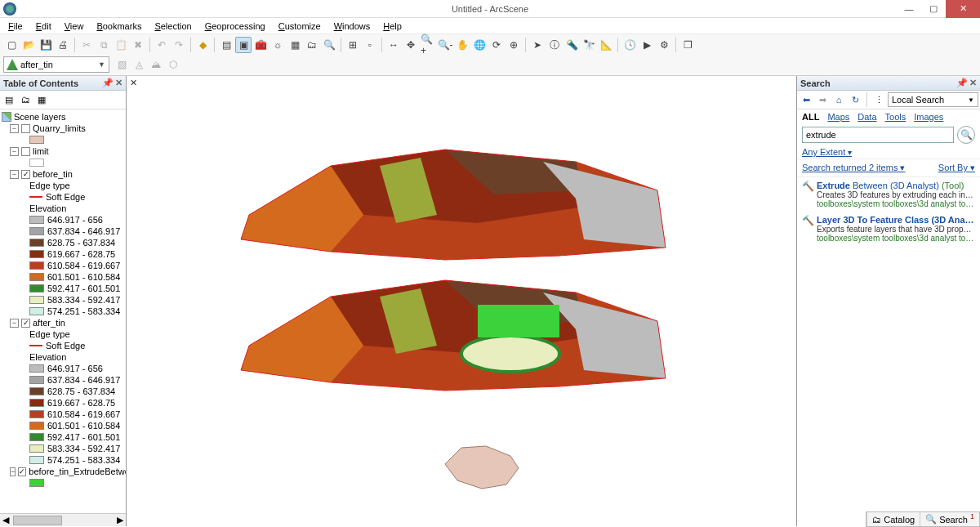 This screenshot has height=527, width=980. Describe the element at coordinates (121, 45) in the screenshot. I see `paste-icon: 📋` at that location.